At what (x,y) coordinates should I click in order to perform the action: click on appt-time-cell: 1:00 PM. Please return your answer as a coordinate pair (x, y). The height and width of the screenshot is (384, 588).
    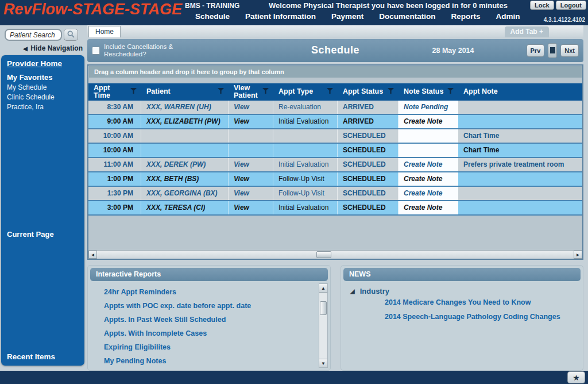
    Looking at the image, I should click on (115, 179).